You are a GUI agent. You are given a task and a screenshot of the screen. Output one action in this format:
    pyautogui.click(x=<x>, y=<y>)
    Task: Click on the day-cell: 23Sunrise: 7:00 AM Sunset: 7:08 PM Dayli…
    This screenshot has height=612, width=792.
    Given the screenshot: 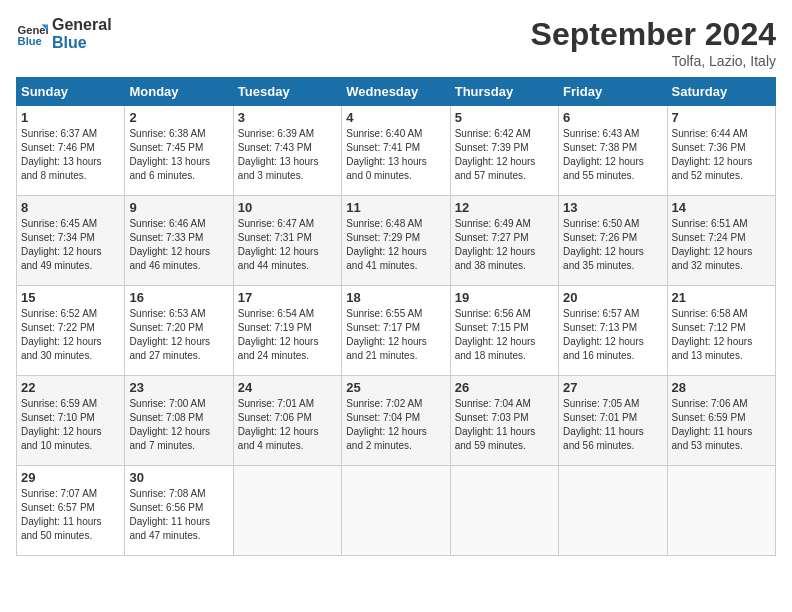 What is the action you would take?
    pyautogui.click(x=179, y=421)
    